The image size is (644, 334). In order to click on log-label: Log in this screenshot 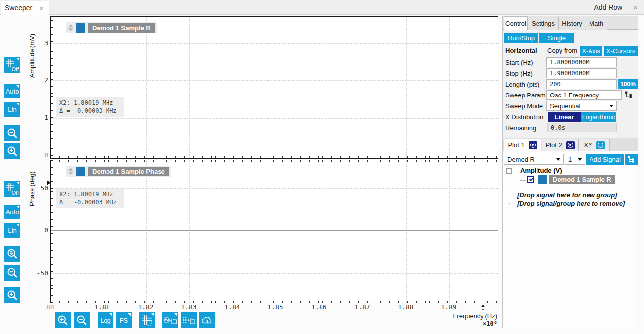, I will do `click(106, 321)`.